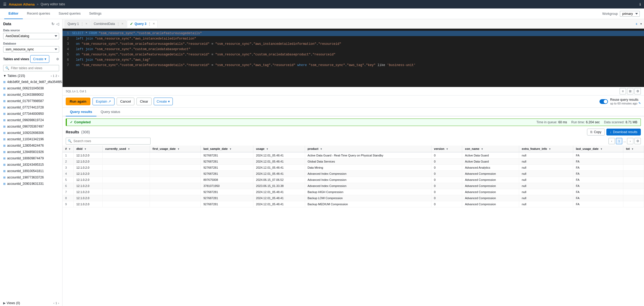  Describe the element at coordinates (637, 24) in the screenshot. I see `add-tab-button: +` at that location.